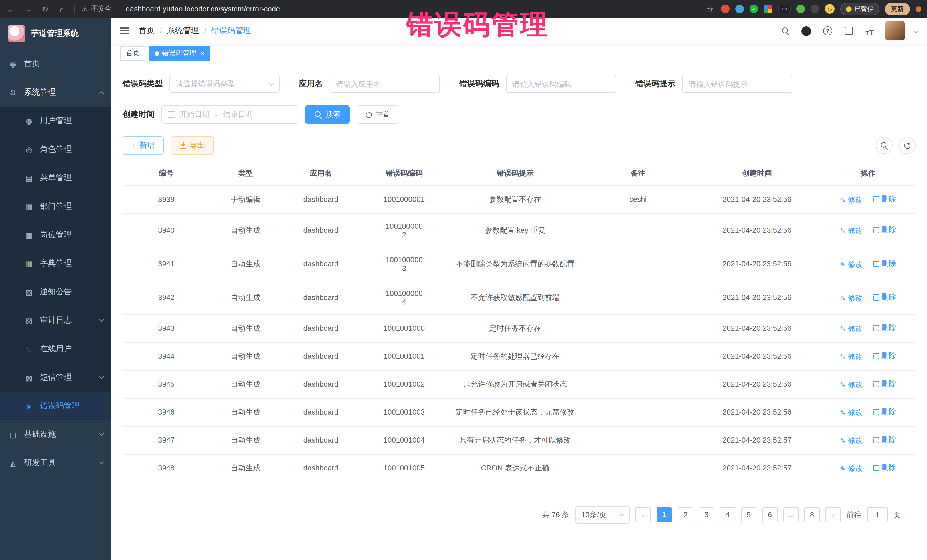  I want to click on address-bar: dashboard.yudao.iocoder.cn/system/error-…, so click(412, 9).